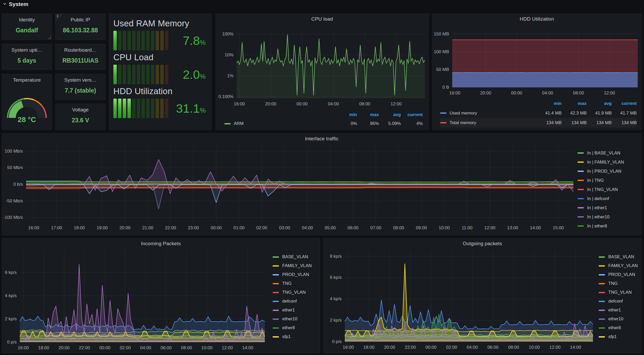 This screenshot has width=644, height=355. Describe the element at coordinates (422, 228) in the screenshot. I see `x-tick-label: 09:00` at that location.